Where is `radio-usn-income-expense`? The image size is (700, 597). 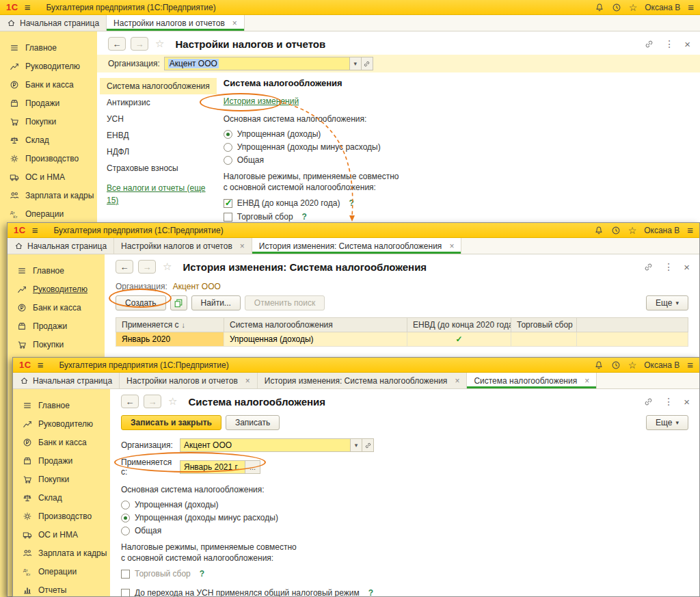
radio-usn-income-expense is located at coordinates (126, 518).